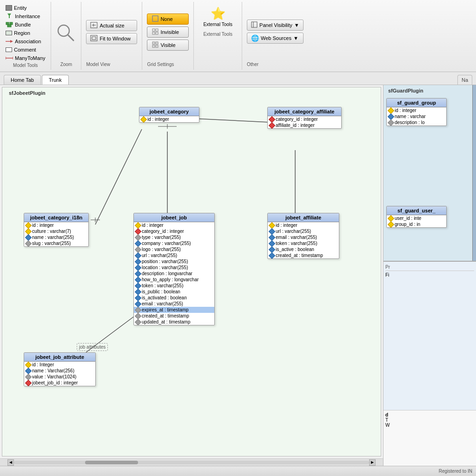 This screenshot has height=476, width=476. What do you see at coordinates (304, 118) in the screenshot?
I see `entity-jobeet-category-affiliate: jobeet_category_affiliate category_id : …` at bounding box center [304, 118].